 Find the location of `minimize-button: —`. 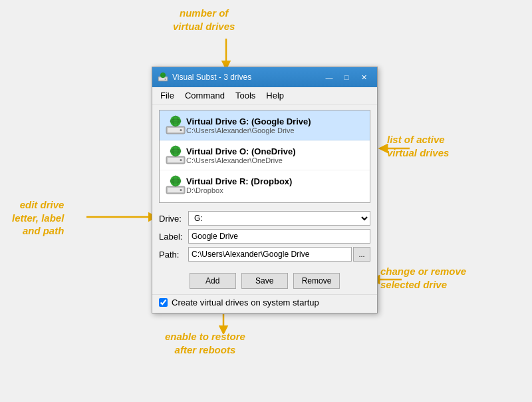

minimize-button: — is located at coordinates (329, 77).